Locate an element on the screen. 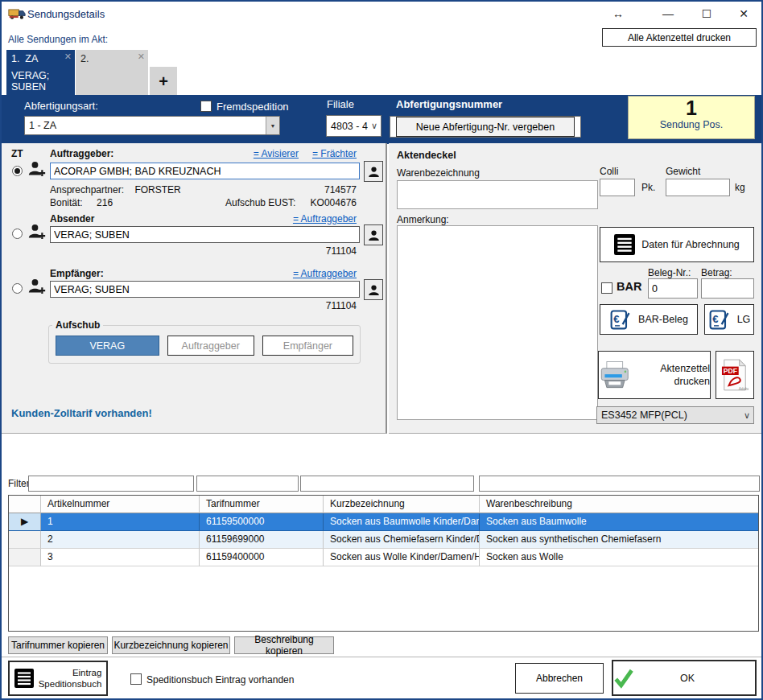 The height and width of the screenshot is (700, 763). filiale-select: 4803 - 480 ∨ is located at coordinates (354, 126).